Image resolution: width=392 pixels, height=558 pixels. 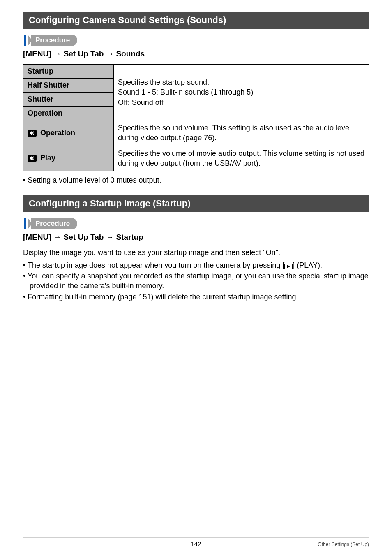 What do you see at coordinates (130, 237) in the screenshot?
I see `menu-path-part: Startup` at bounding box center [130, 237].